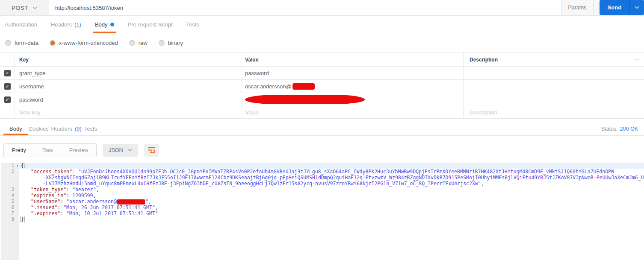 The width and height of the screenshot is (644, 260). Describe the element at coordinates (21, 25) in the screenshot. I see `tab-authorization: Authorization` at that location.